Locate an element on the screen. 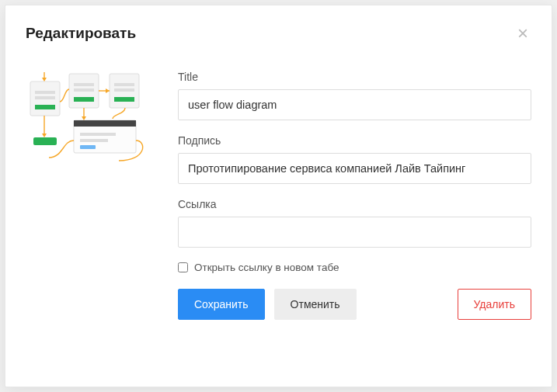 The height and width of the screenshot is (392, 557). title-label: Title is located at coordinates (354, 77).